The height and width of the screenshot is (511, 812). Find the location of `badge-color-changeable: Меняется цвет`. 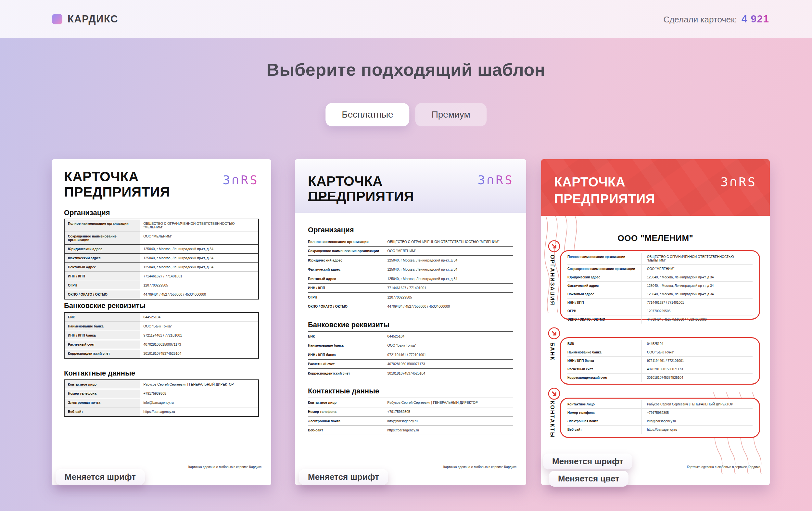

badge-color-changeable: Меняется цвет is located at coordinates (589, 479).